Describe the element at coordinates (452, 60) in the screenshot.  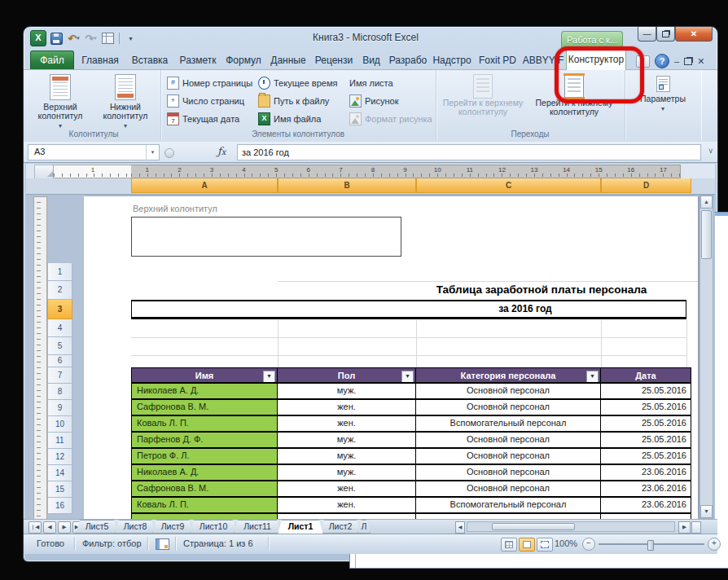
I see `tab-9: Надстро` at that location.